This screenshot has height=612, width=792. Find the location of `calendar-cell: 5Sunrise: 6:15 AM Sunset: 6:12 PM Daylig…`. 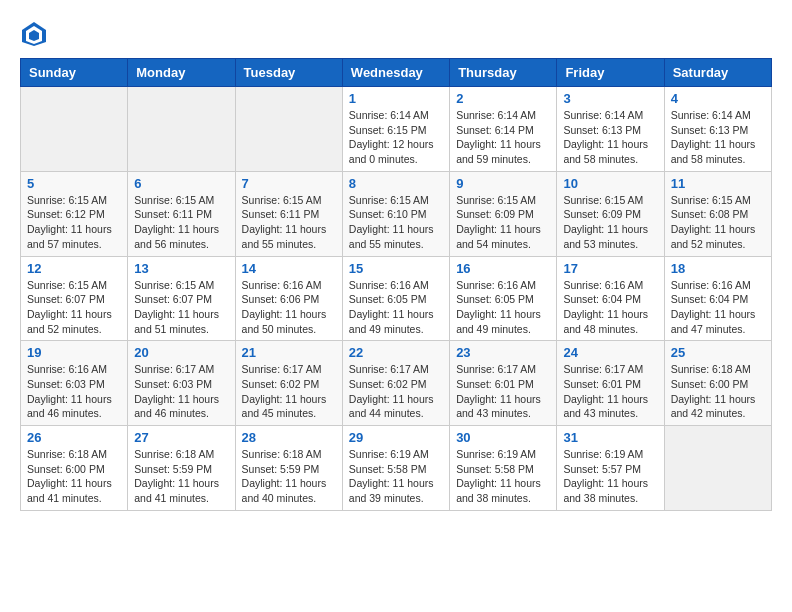

calendar-cell: 5Sunrise: 6:15 AM Sunset: 6:12 PM Daylig… is located at coordinates (74, 214).